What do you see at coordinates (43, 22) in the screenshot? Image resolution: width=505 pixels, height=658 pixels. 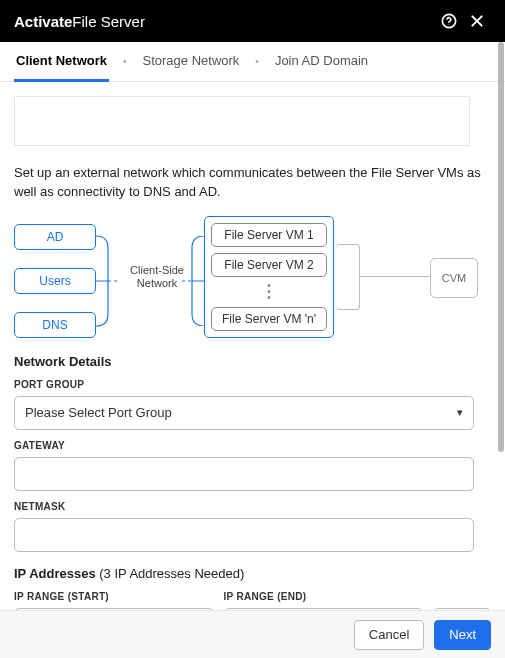 I see `title-bold: Activate` at bounding box center [43, 22].